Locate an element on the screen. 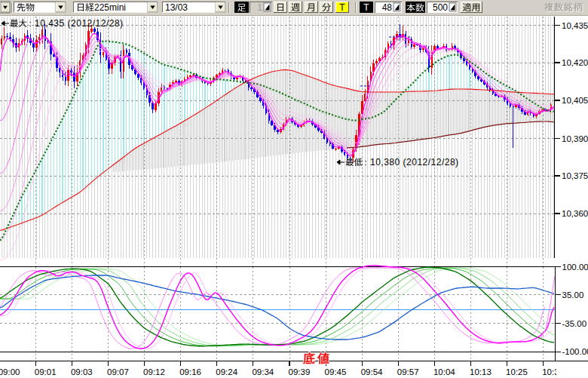 Image resolution: width=588 pixels, height=378 pixels. svg-text: 10,380 (2012/12/28) is located at coordinates (415, 162).